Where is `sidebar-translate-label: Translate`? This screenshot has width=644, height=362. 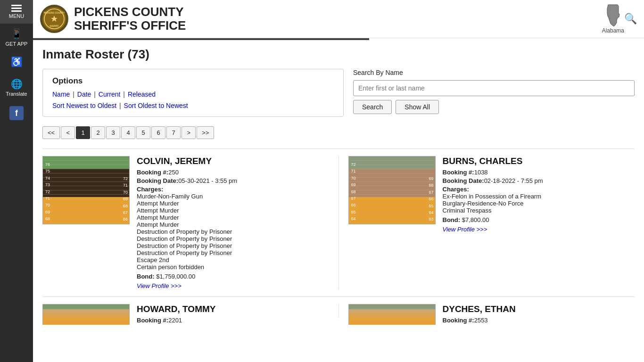
sidebar-translate-label: Translate is located at coordinates (16, 94).